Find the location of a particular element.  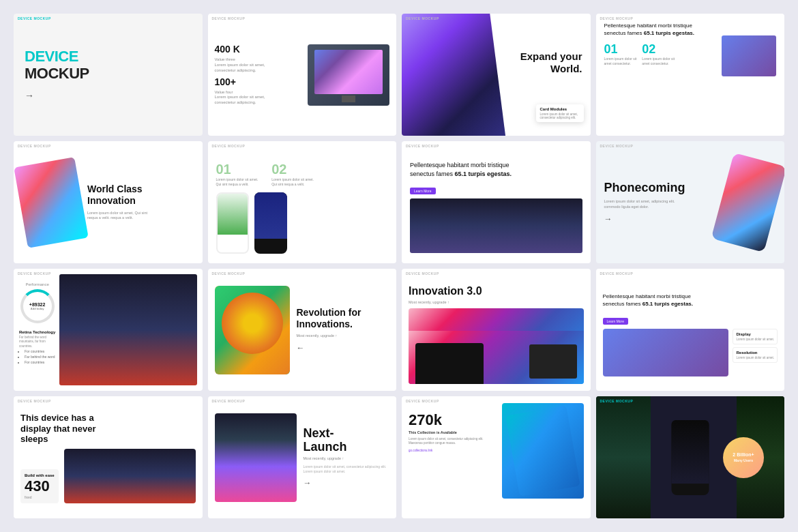

slide-2-stat1-label: Value threeLorem ipsum dolor sit amet,co… is located at coordinates (259, 65).